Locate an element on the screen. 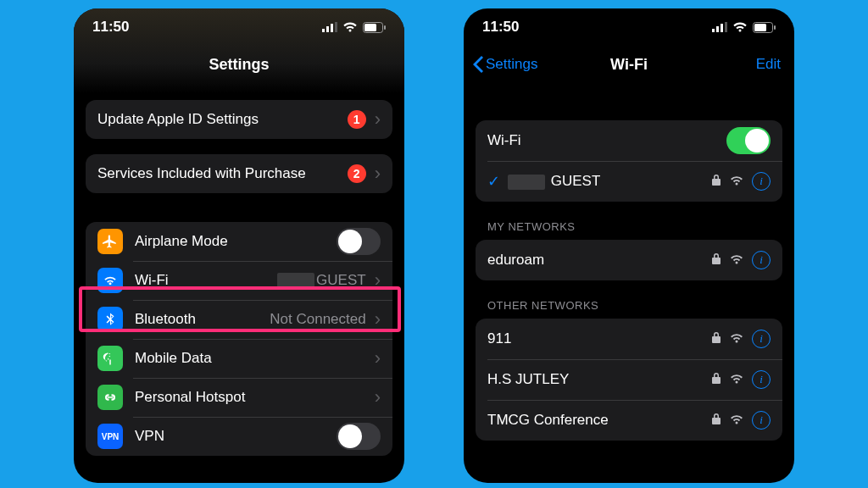  airplane-toggle is located at coordinates (359, 241).